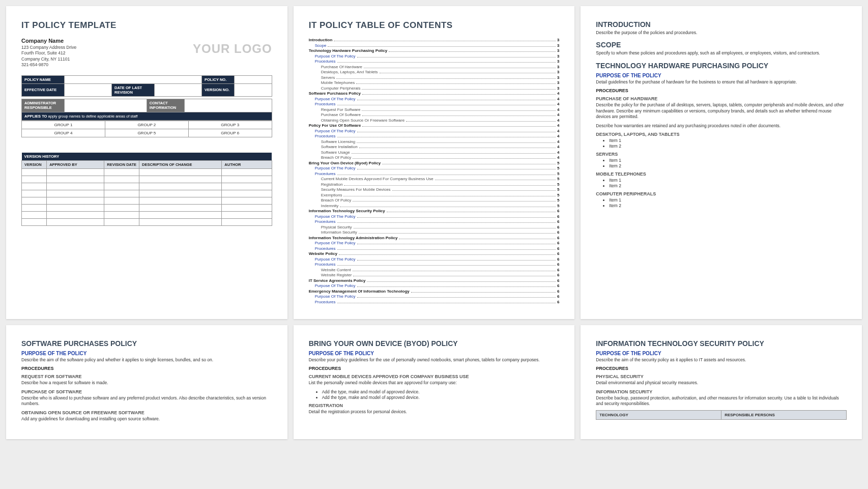  I want to click on toc-entry: Policy For Use Of Software4, so click(435, 125).